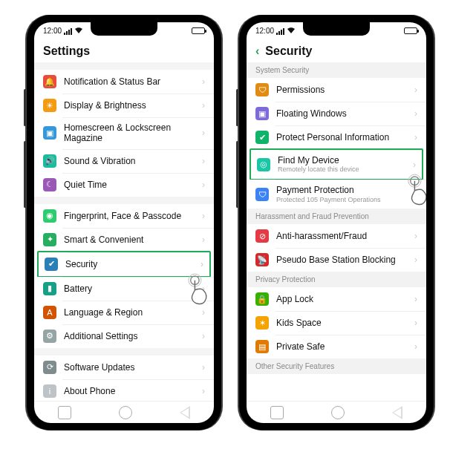  What do you see at coordinates (50, 216) in the screenshot?
I see `fingerprint-icon: ◉` at bounding box center [50, 216].